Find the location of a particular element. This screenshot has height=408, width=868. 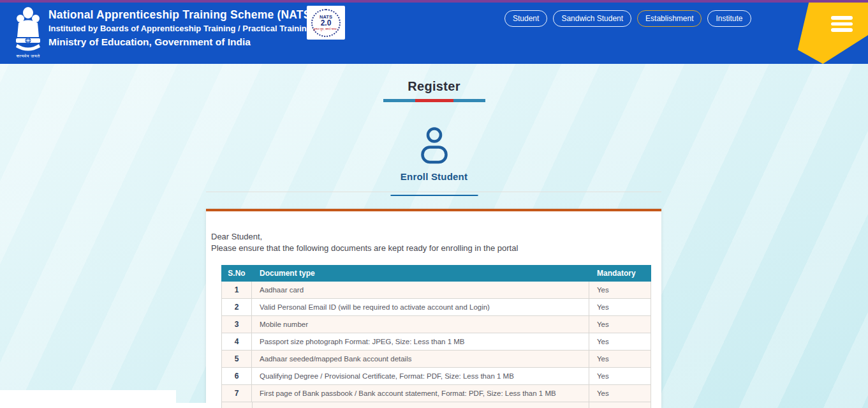

greeting-line: Dear Student, is located at coordinates (434, 237).